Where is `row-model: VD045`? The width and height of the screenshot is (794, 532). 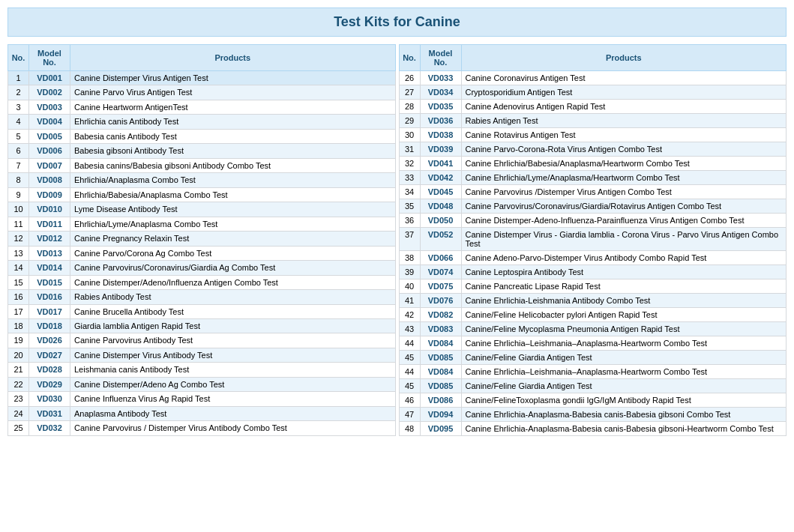
row-model: VD045 is located at coordinates (441, 192).